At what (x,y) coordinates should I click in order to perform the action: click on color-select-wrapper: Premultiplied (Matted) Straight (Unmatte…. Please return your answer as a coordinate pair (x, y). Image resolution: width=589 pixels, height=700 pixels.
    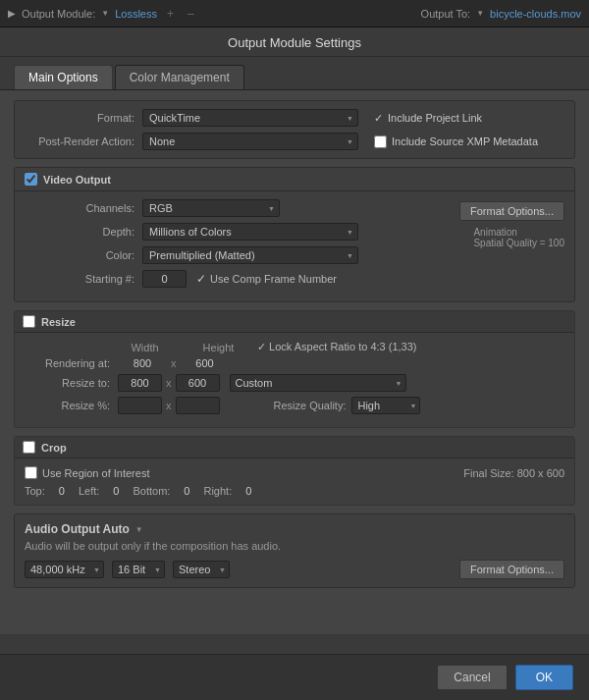
    Looking at the image, I should click on (250, 255).